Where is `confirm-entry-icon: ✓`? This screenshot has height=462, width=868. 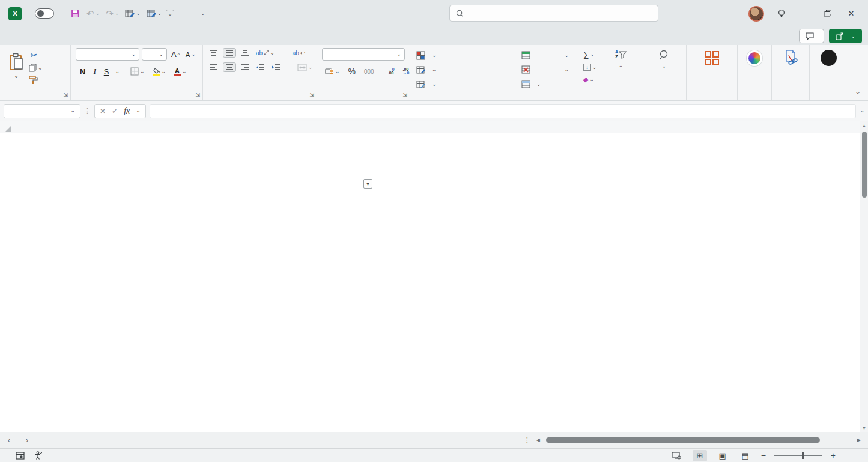
confirm-entry-icon: ✓ is located at coordinates (115, 111).